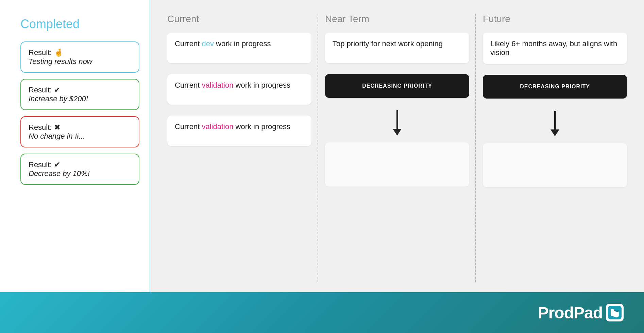 The height and width of the screenshot is (333, 644). Describe the element at coordinates (239, 48) in the screenshot. I see `current-card-1: Current dev work in progress` at that location.